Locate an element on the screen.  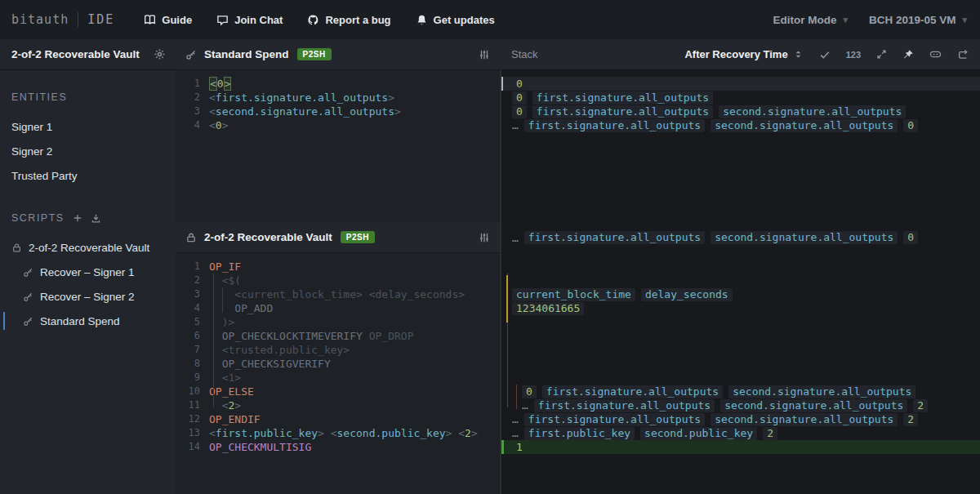
code-text: OP_ENDIF is located at coordinates (235, 420).